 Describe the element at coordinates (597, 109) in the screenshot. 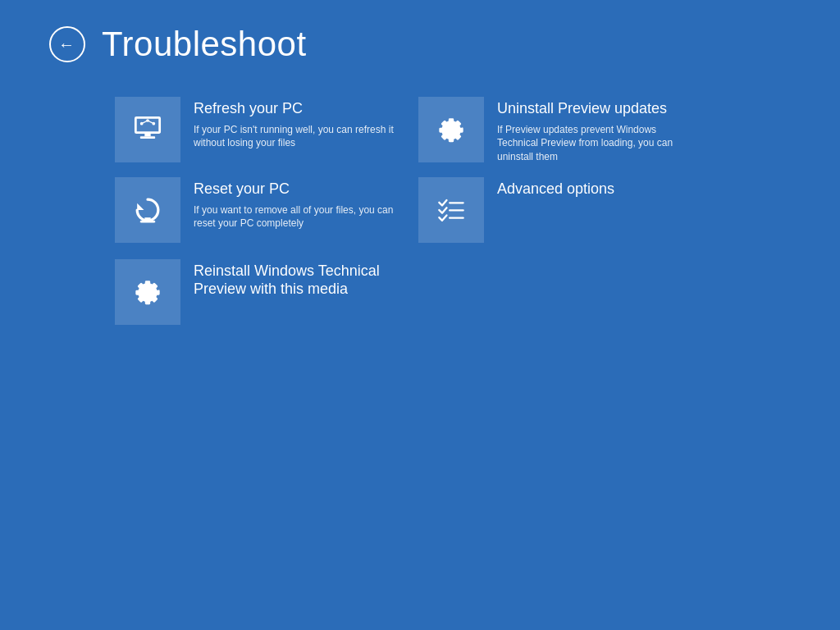

I see `uninstall-preview-title: Uninstall Preview updates` at that location.